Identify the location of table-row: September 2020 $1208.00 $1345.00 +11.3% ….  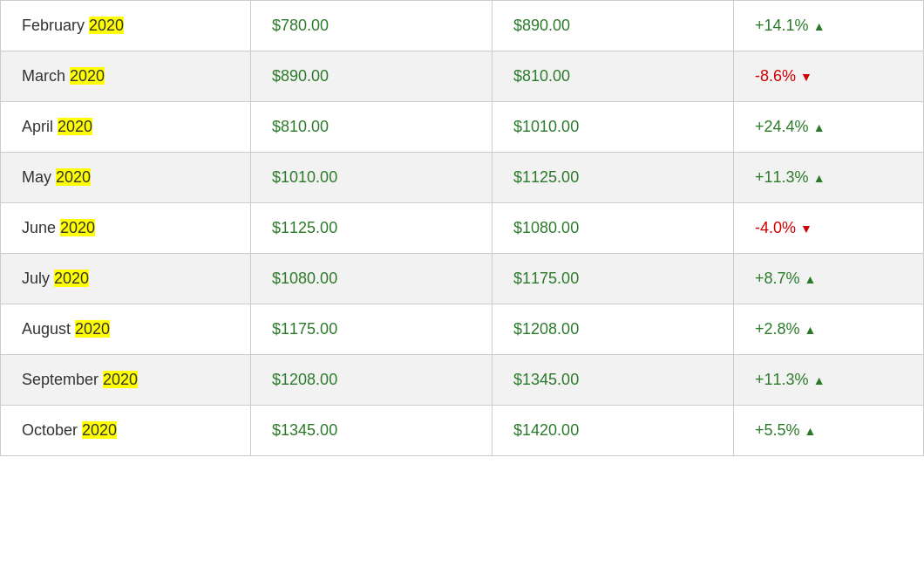
(462, 380).